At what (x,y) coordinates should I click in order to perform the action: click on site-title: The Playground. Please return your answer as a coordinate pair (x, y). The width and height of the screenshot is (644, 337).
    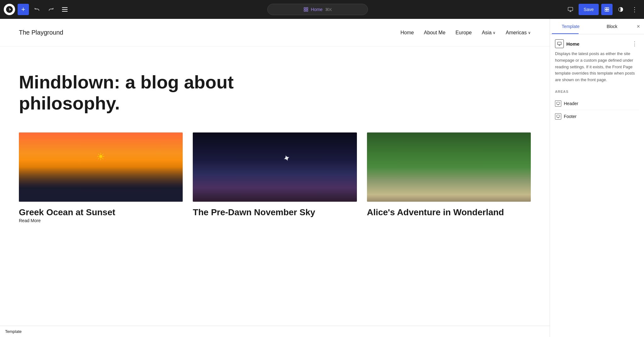
    Looking at the image, I should click on (41, 33).